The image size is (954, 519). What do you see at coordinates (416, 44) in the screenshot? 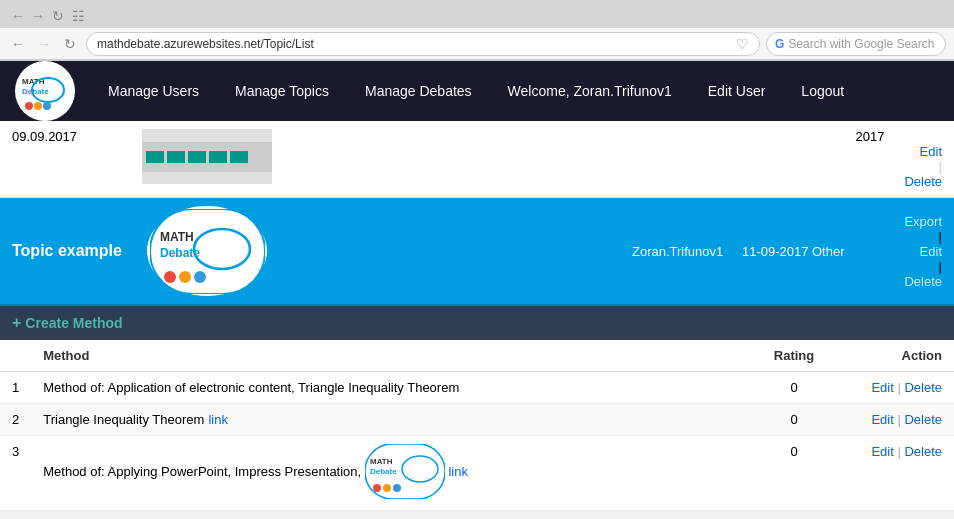
I see `url-text: mathdebate.azurewebsites.net/Topic/List` at bounding box center [416, 44].